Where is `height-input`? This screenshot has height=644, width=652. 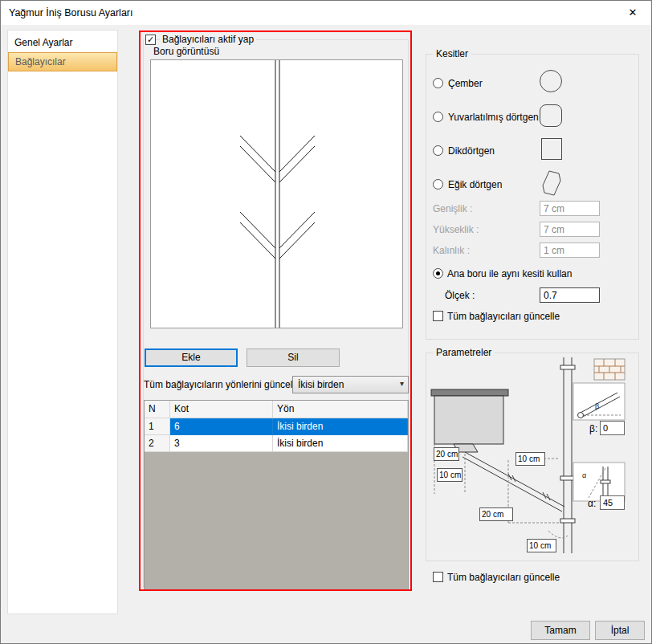 height-input is located at coordinates (570, 230).